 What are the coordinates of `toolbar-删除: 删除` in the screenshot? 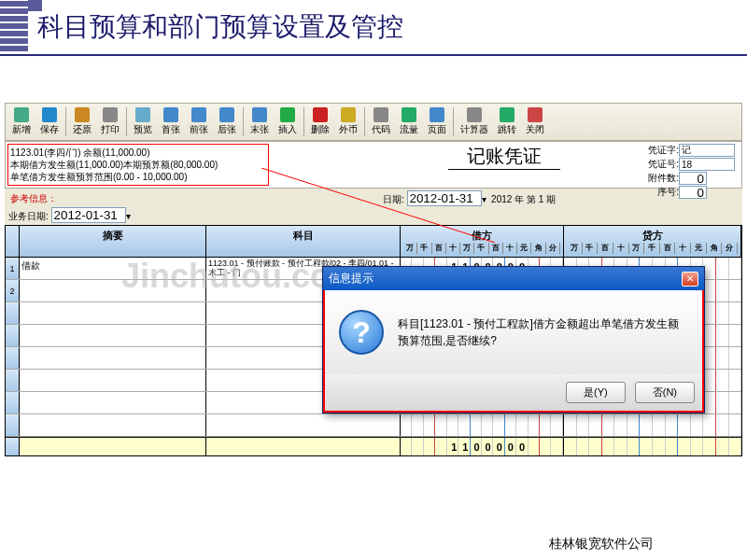 It's located at (320, 121).